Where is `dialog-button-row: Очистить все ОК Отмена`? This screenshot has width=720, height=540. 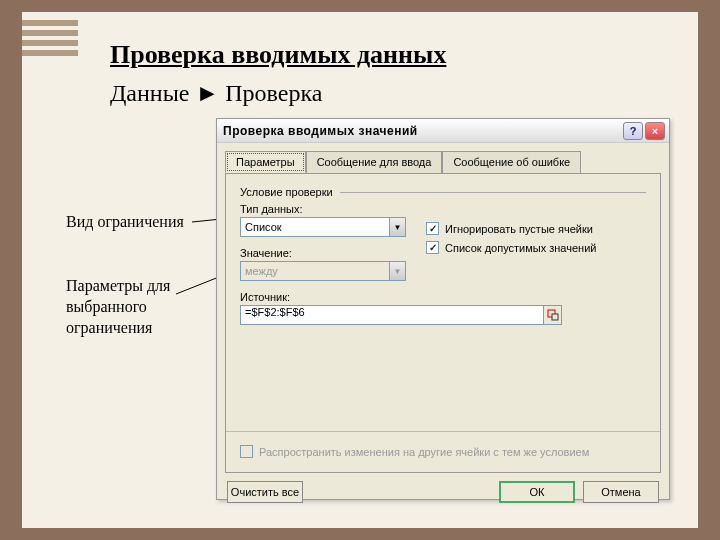
dialog-button-row: Очистить все ОК Отмена is located at coordinates (443, 497).